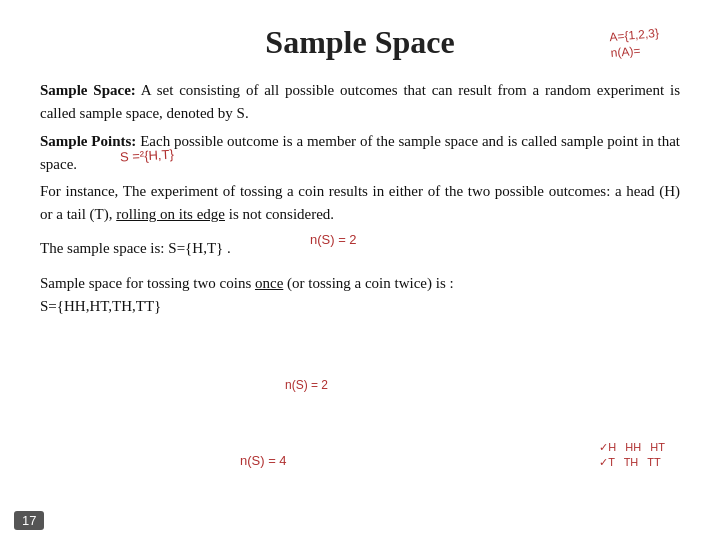 The height and width of the screenshot is (540, 720). I want to click on two-coins-text: Sample space for tossing two coins once …, so click(247, 294).